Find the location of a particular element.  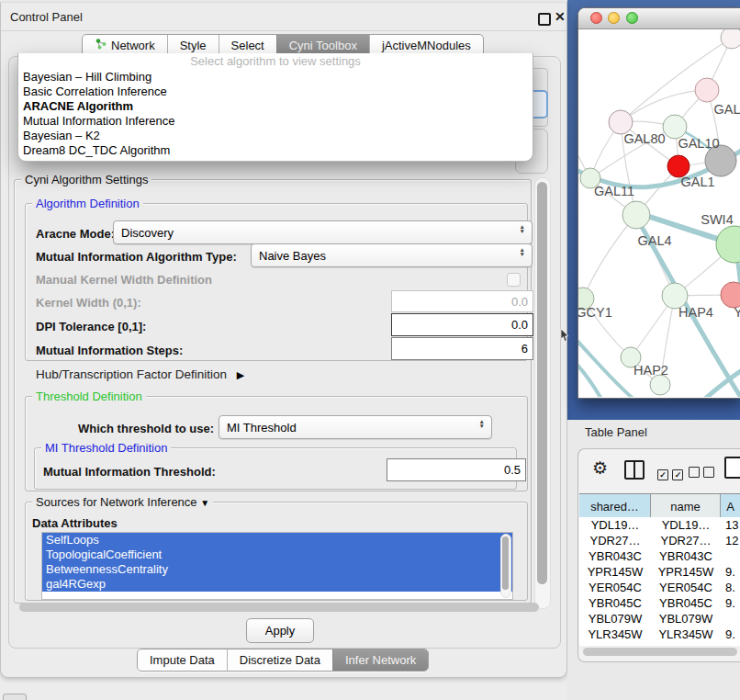

tab-discretize-data: Discretize Data is located at coordinates (279, 660).